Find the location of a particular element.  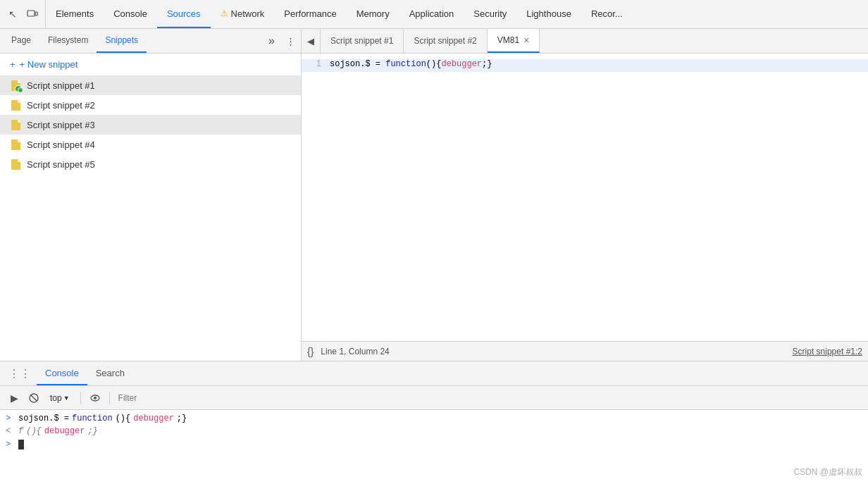

console-line: <f (){debugger;} is located at coordinates (434, 432).